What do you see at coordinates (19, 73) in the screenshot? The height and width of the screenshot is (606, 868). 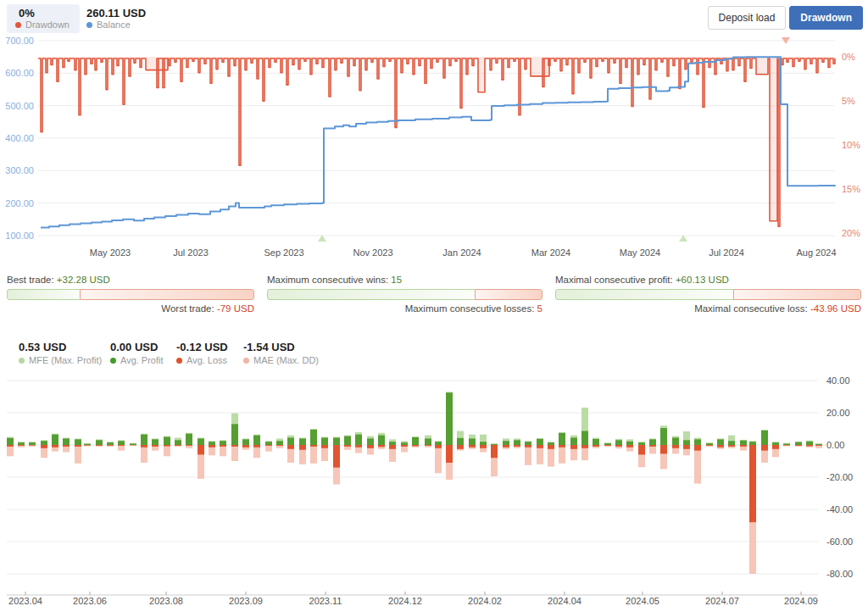 I see `svg-text: 600.00` at bounding box center [19, 73].